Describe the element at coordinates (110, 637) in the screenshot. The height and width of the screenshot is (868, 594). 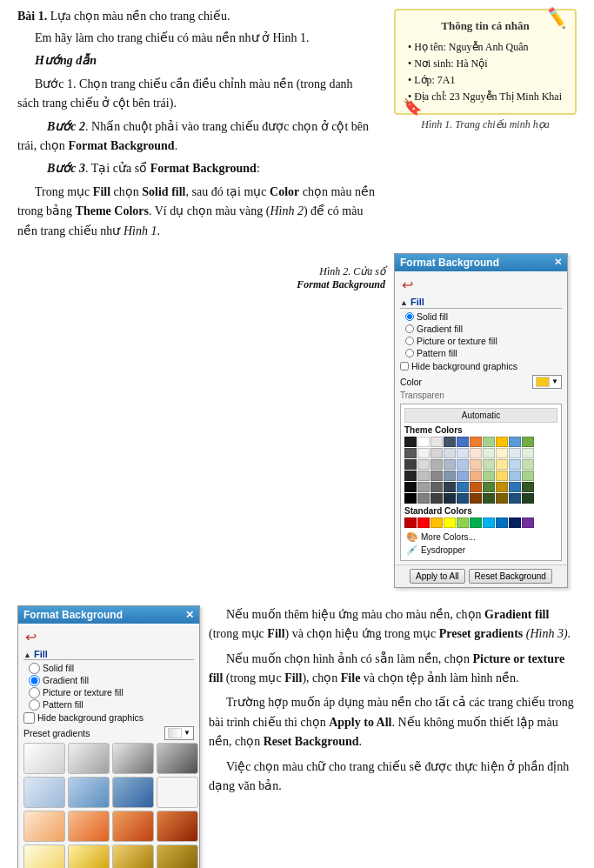
I see `pg-undo-icon: ↩` at that location.